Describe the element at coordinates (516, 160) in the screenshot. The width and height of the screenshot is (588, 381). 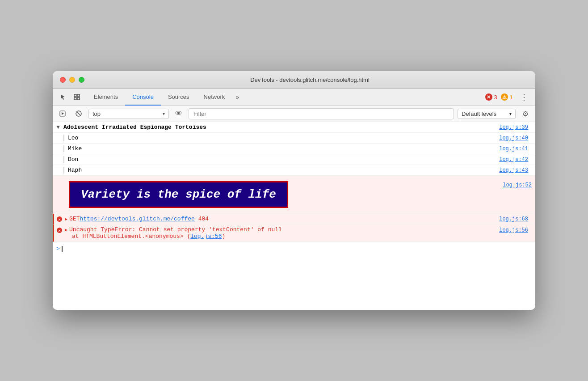
I see `don-file: log.js:42` at that location.